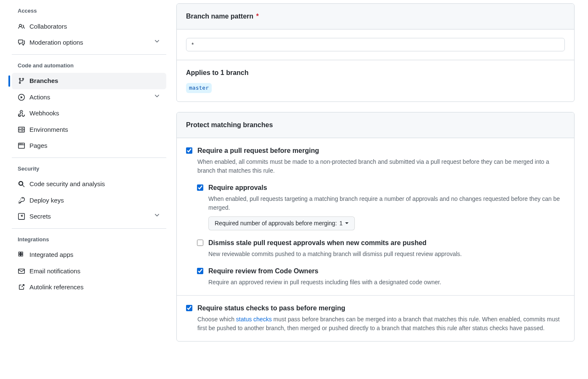  Describe the element at coordinates (89, 31) in the screenshot. I see `sidebar-section-access: Access Collaborators Moderation options` at that location.